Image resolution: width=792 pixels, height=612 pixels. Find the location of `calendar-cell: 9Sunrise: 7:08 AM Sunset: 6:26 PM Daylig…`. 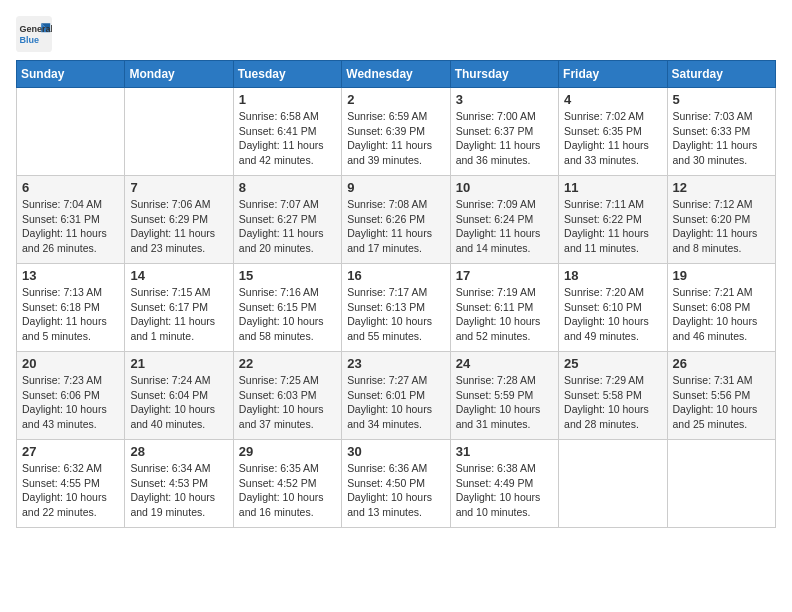

calendar-cell: 9Sunrise: 7:08 AM Sunset: 6:26 PM Daylig… is located at coordinates (396, 220).